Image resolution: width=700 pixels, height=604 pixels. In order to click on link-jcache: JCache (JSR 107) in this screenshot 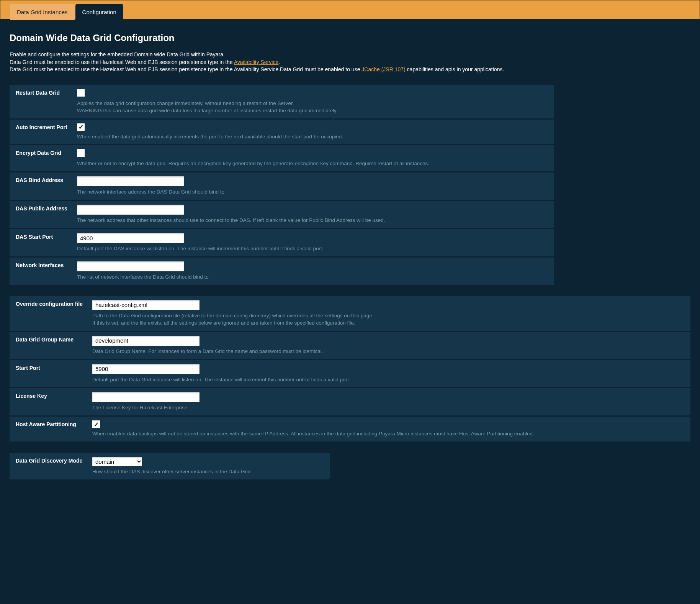, I will do `click(383, 69)`.